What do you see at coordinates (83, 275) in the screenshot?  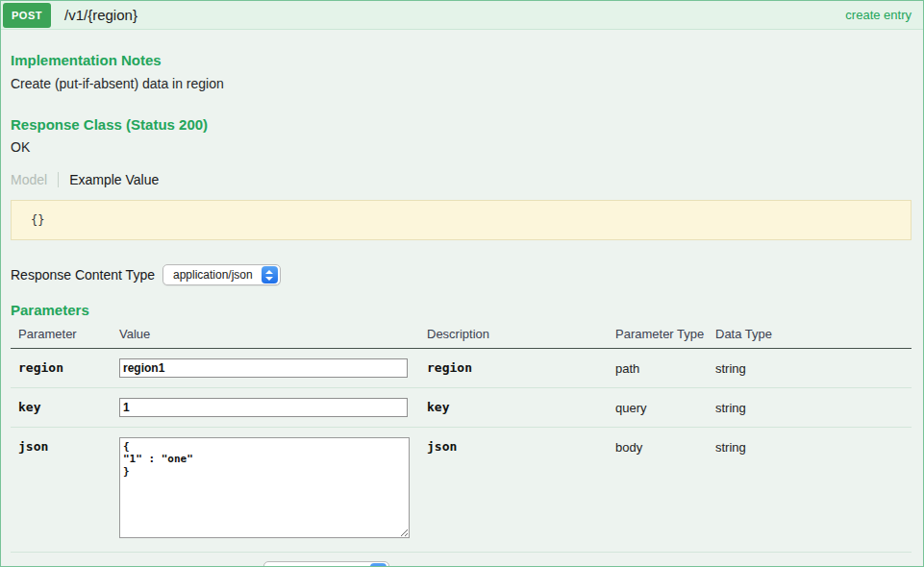 I see `response-content-type-label: Response Content Type` at bounding box center [83, 275].